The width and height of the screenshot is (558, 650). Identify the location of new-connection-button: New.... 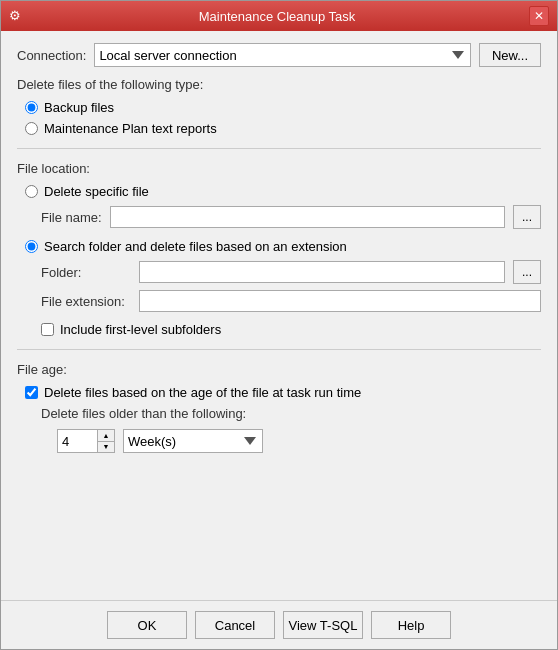
(510, 55).